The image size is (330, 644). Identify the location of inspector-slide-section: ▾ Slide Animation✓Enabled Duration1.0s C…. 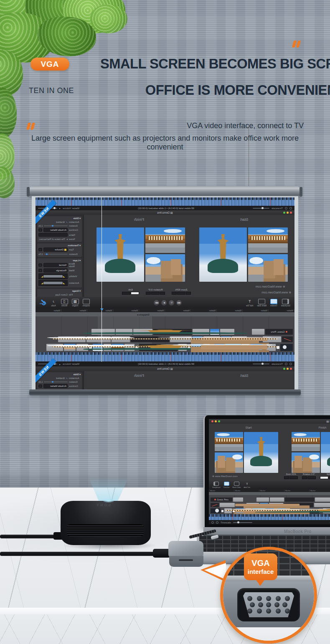
(59, 229).